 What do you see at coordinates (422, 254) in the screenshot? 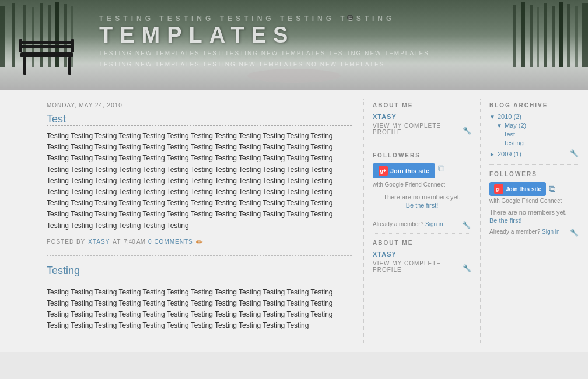
I see `xtasy-link-2: XTASY` at bounding box center [422, 254].